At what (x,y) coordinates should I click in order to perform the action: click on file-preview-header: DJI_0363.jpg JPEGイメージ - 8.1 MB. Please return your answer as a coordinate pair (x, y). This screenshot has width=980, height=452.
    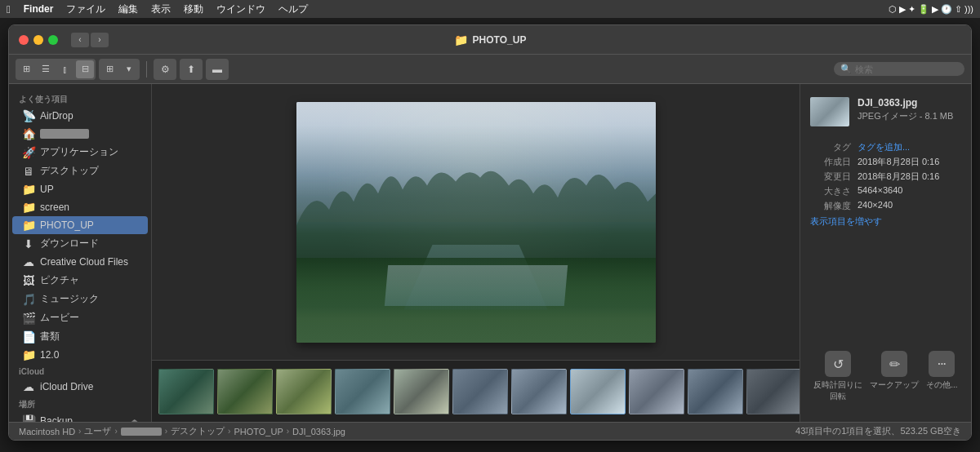
    Looking at the image, I should click on (885, 112).